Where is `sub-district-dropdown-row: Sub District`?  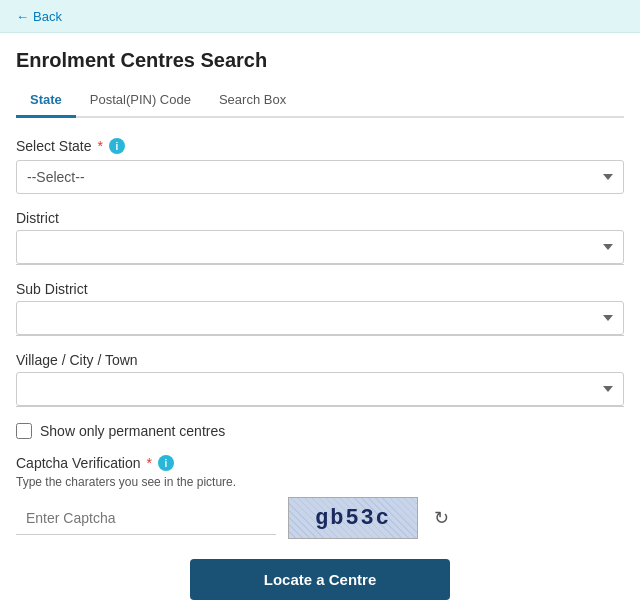
sub-district-dropdown-row: Sub District is located at coordinates (320, 308).